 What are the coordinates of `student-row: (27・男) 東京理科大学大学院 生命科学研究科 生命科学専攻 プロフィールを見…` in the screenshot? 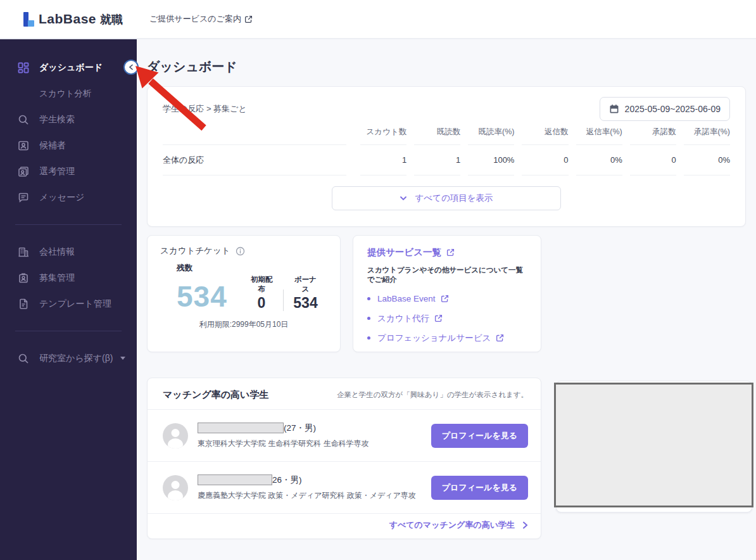 It's located at (344, 436).